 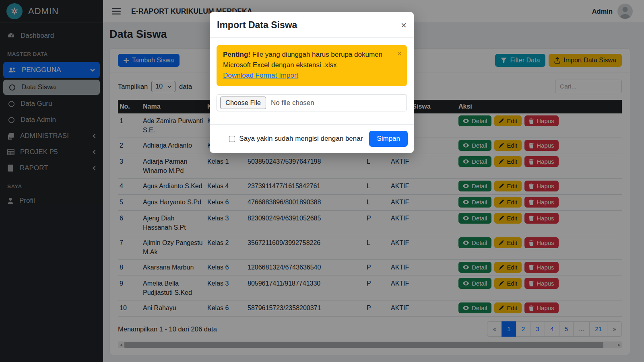 What do you see at coordinates (399, 54) in the screenshot?
I see `alert-close-icon: ×` at bounding box center [399, 54].